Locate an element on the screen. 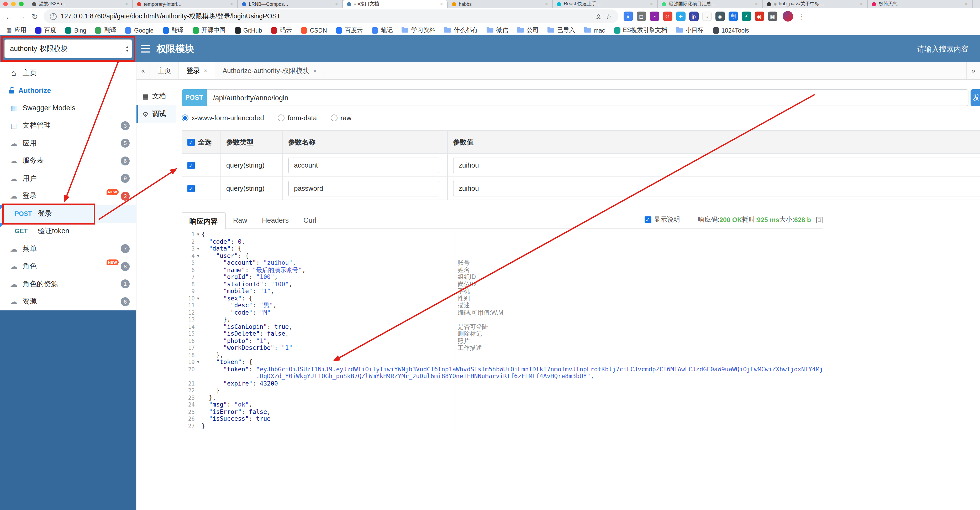  browser-tab: 温故JS2Ba…× is located at coordinates (80, 4).